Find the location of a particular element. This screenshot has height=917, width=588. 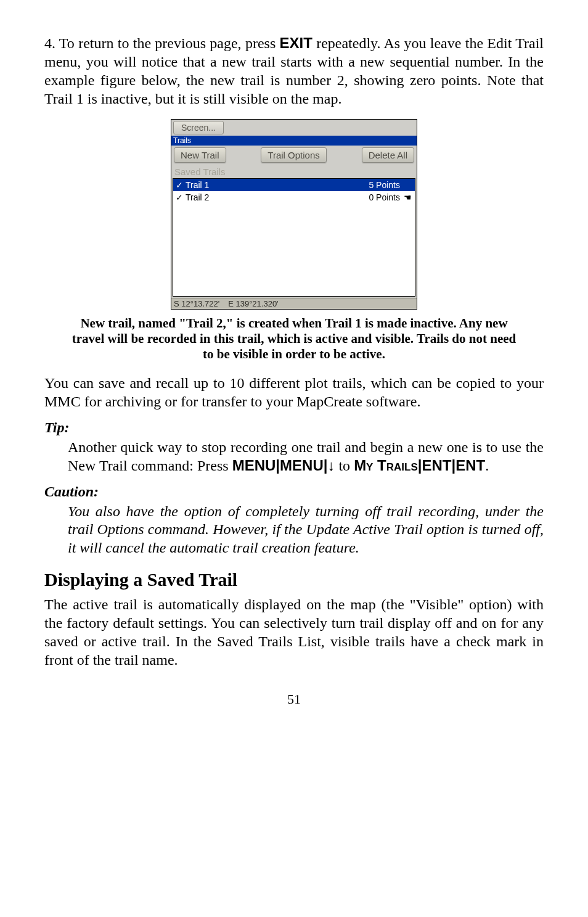

caution-body: You also have the option of completely t… is located at coordinates (306, 530).